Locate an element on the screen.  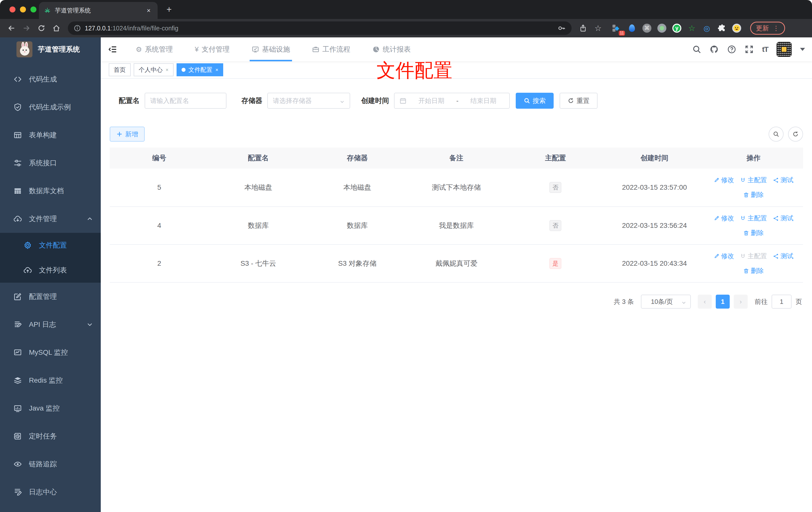
url-path: :1024/infra/file/file-config is located at coordinates (144, 28).